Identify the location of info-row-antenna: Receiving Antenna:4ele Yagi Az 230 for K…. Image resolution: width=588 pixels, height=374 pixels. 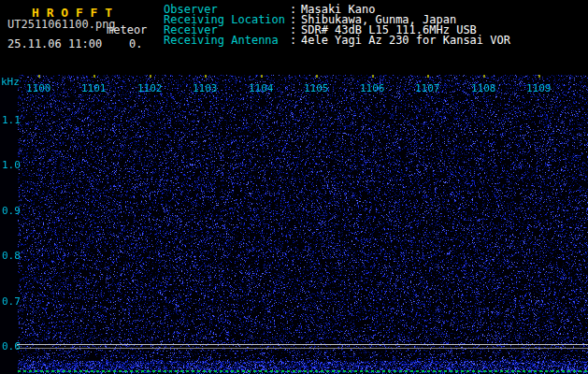
(337, 41).